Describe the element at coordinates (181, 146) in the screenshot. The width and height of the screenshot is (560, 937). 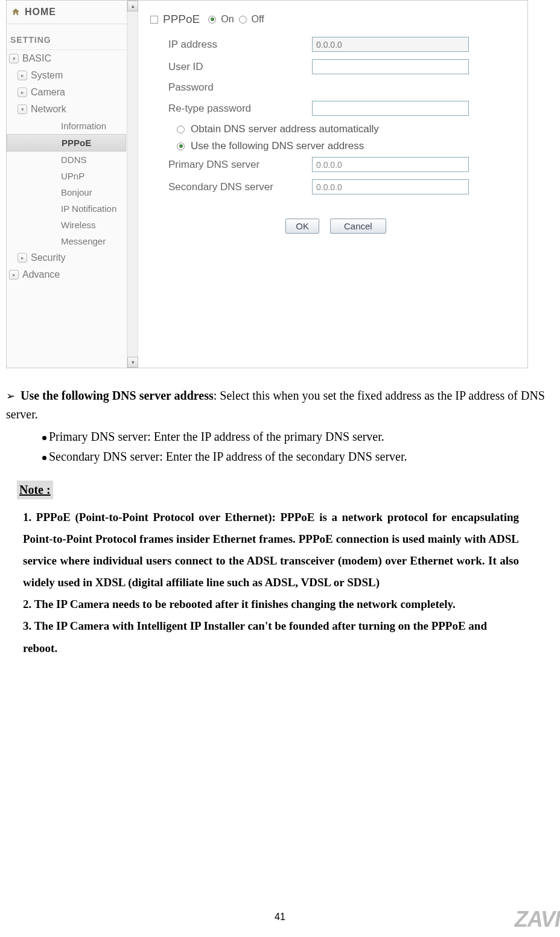
I see `dns-manual-radio` at that location.